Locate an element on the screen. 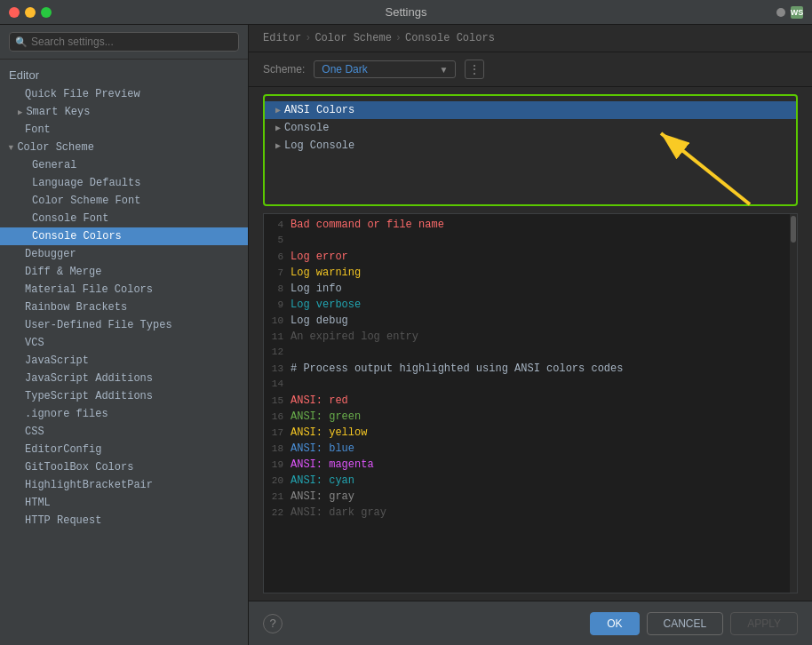 The height and width of the screenshot is (645, 812). scrollbar-thumb is located at coordinates (793, 229).